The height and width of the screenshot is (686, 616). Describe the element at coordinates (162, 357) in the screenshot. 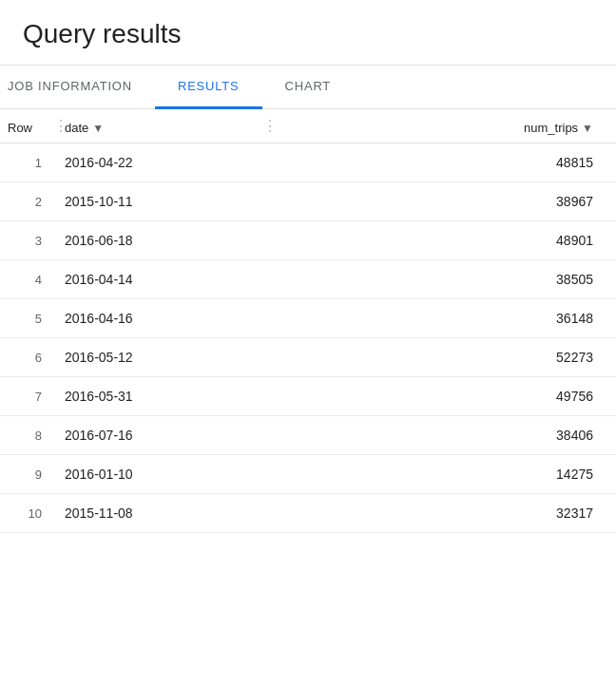

I see `cell-date: 2016-05-12` at that location.